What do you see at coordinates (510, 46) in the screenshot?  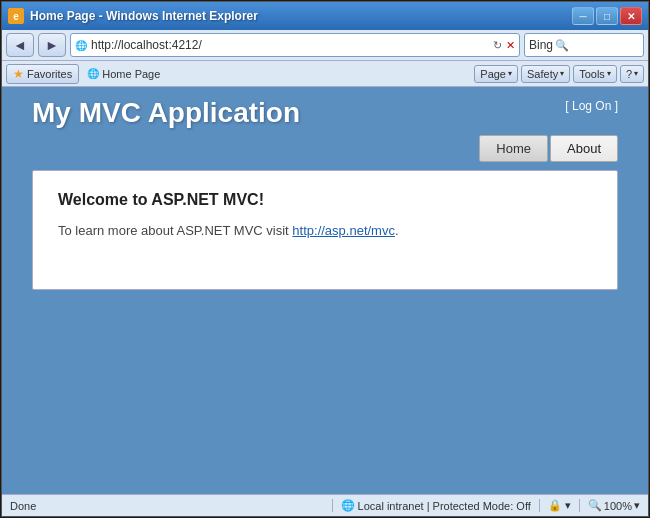 I see `stop-icon: ✕` at bounding box center [510, 46].